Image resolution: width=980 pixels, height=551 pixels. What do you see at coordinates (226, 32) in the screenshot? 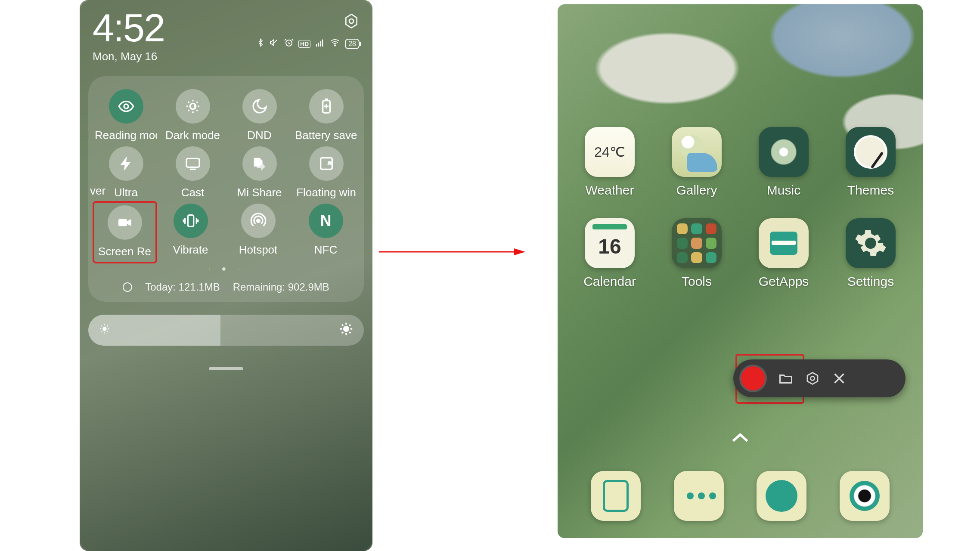
I see `status-bar: 4:52 Mon, May 16` at bounding box center [226, 32].